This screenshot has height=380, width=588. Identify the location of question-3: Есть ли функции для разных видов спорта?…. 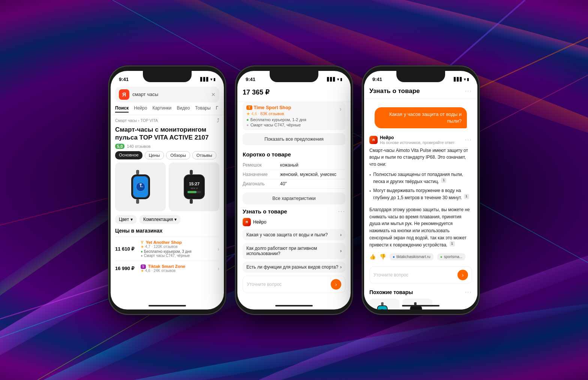
(294, 267).